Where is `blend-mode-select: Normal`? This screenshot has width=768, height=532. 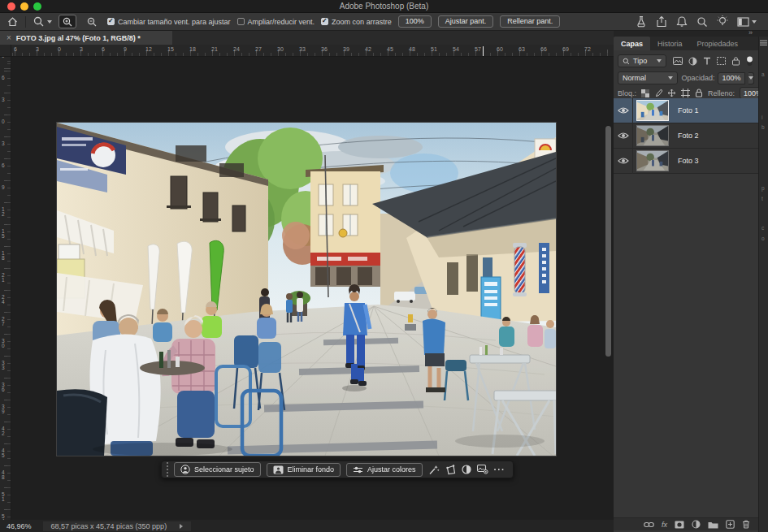 blend-mode-select: Normal is located at coordinates (648, 78).